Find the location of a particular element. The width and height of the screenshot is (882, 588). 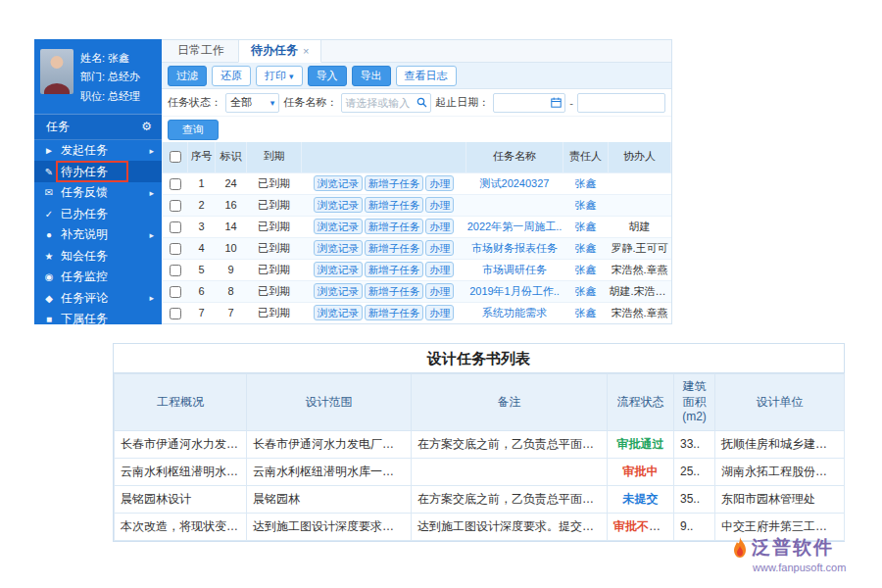

brand-url: www.fanpusoft.com is located at coordinates (810, 567).